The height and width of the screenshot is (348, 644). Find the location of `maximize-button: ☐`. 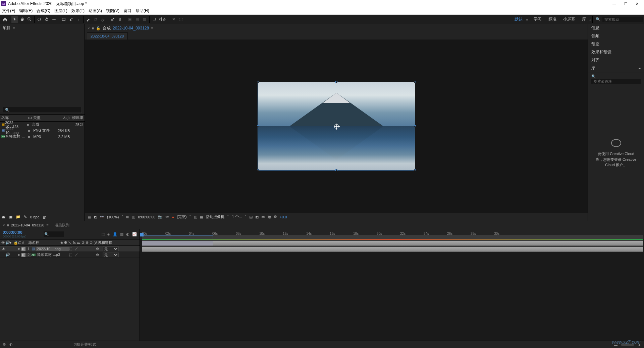

maximize-button: ☐ is located at coordinates (626, 4).